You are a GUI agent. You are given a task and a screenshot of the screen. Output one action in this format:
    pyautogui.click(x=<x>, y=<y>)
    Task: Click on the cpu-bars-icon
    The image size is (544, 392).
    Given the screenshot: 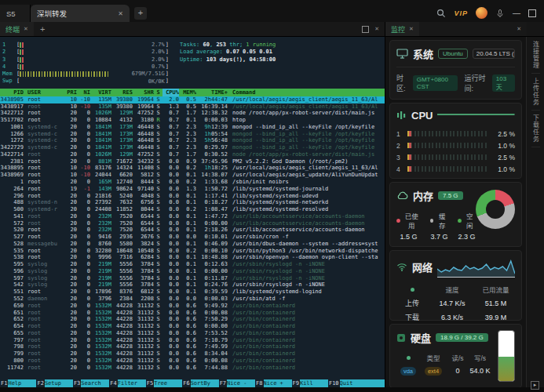 What is the action you would take?
    pyautogui.click(x=402, y=115)
    